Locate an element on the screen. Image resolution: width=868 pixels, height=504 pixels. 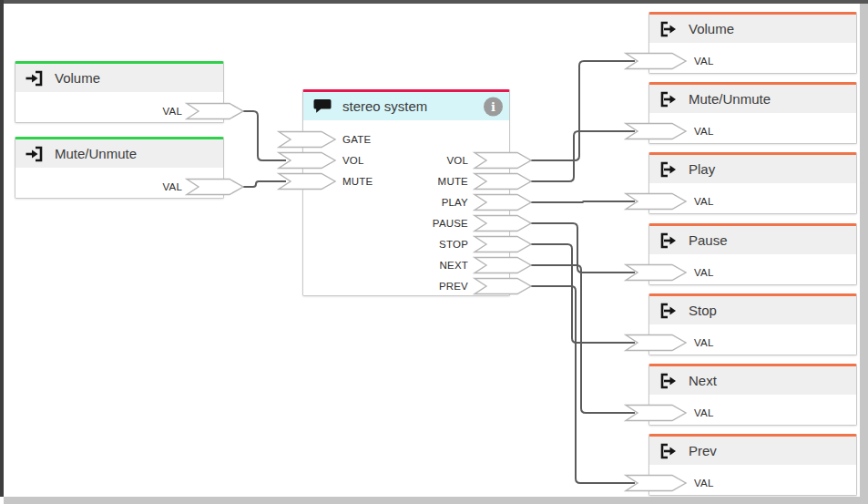
node-title: Next is located at coordinates (703, 381).